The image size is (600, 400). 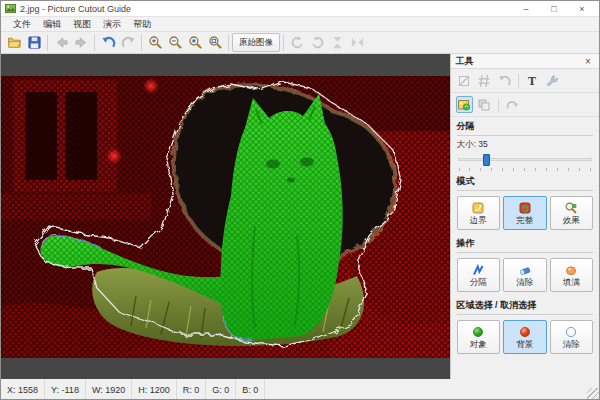 What do you see at coordinates (357, 42) in the screenshot?
I see `flip-horizontal-button` at bounding box center [357, 42].